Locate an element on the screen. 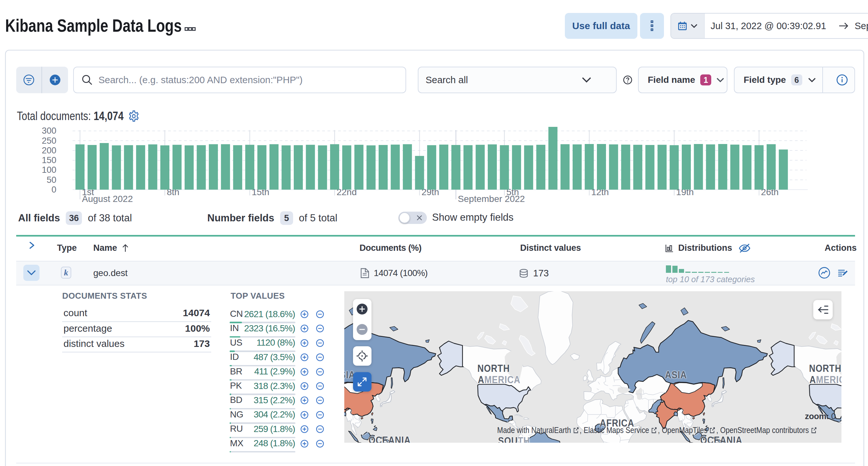  svg-text: August 2022 is located at coordinates (107, 199).